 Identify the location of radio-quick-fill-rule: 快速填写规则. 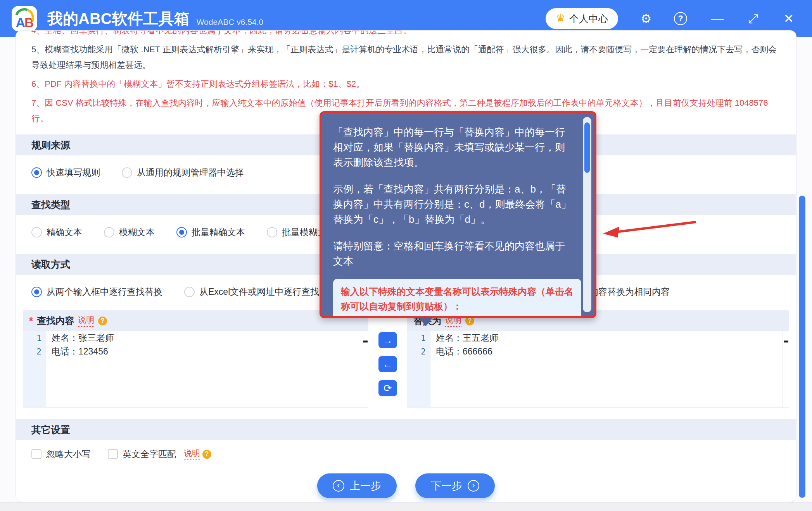
(66, 173).